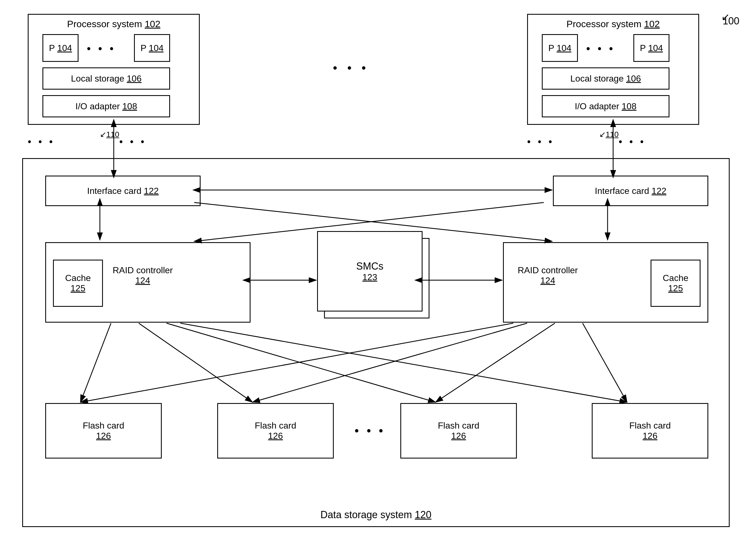 This screenshot has width=756, height=557. What do you see at coordinates (601, 49) in the screenshot?
I see `right-p-dots: • • •` at bounding box center [601, 49].